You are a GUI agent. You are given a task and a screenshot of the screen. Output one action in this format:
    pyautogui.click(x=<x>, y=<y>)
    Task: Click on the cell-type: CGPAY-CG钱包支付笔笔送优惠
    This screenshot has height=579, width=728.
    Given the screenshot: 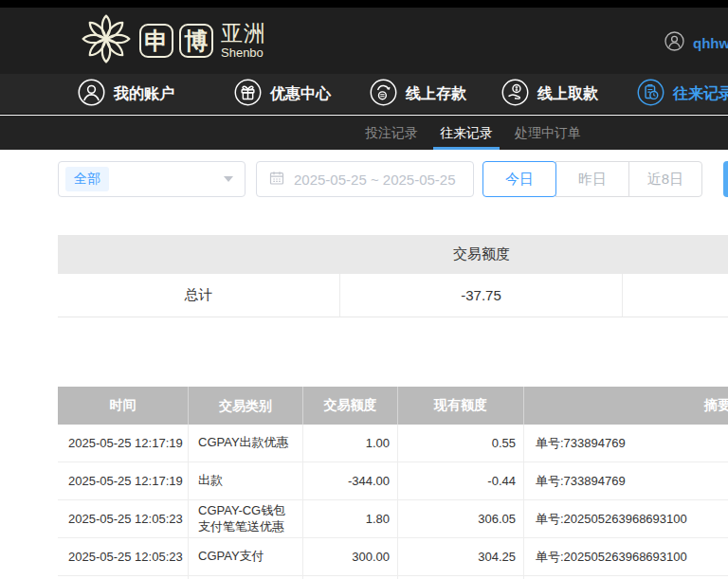 What is the action you would take?
    pyautogui.click(x=246, y=519)
    